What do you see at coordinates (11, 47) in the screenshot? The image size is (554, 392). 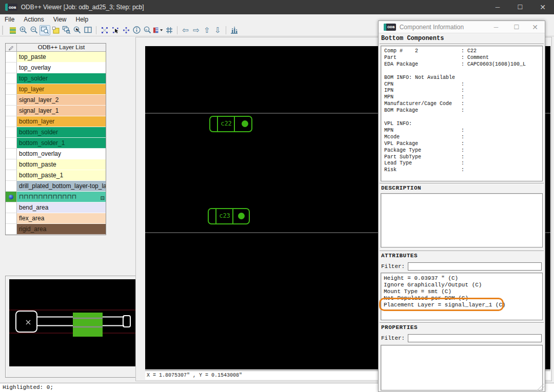 I see `pen-icon` at bounding box center [11, 47].